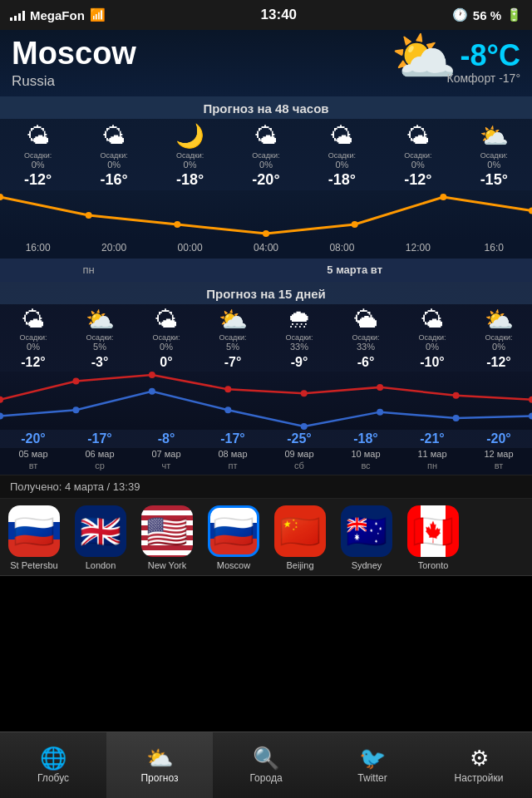  What do you see at coordinates (433, 531) in the screenshot?
I see `city-flag: 🇨🇦` at bounding box center [433, 531].